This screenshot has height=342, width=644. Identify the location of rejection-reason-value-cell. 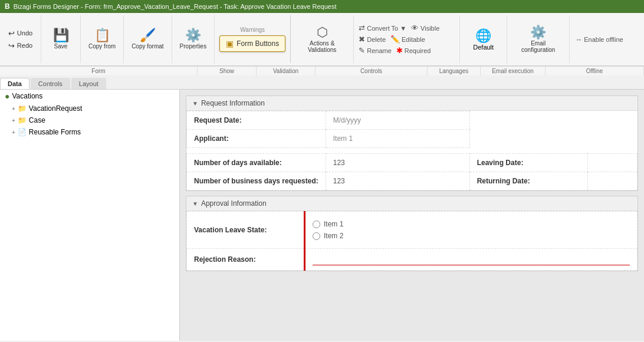
(471, 259).